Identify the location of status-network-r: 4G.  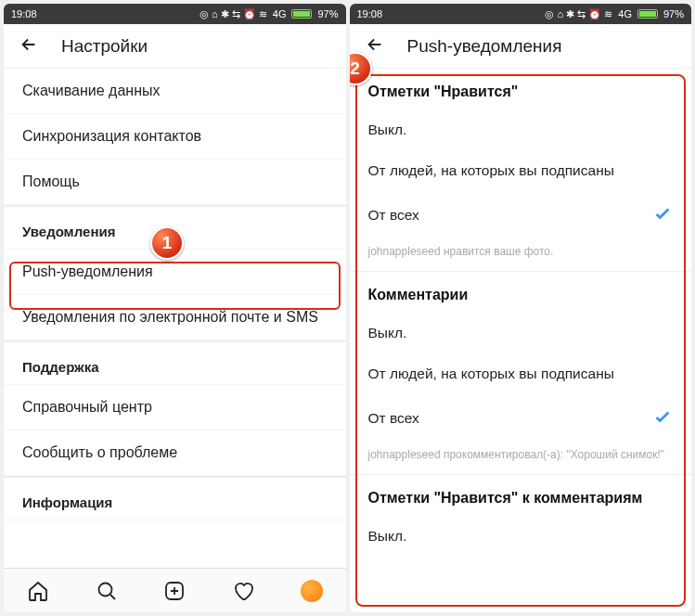
(625, 14).